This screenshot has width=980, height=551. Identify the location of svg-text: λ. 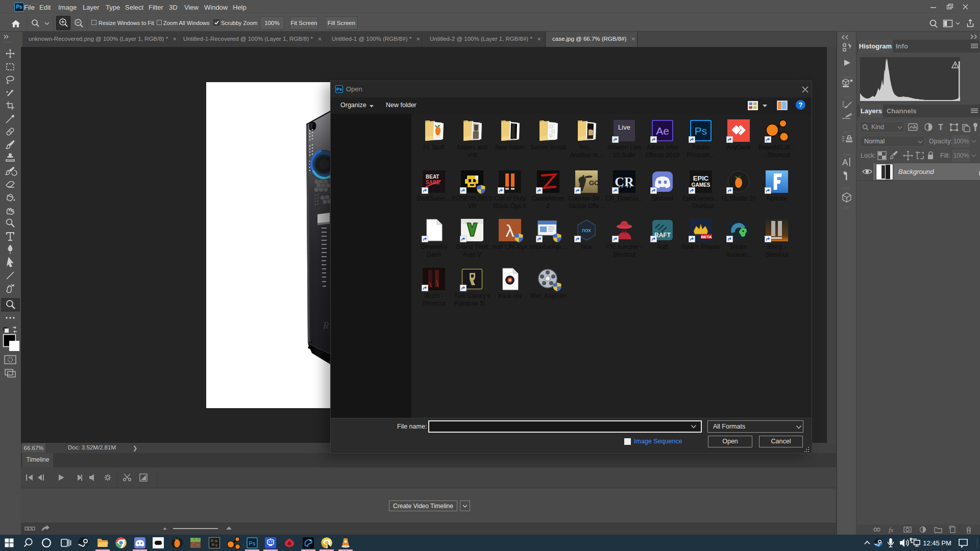
(510, 231).